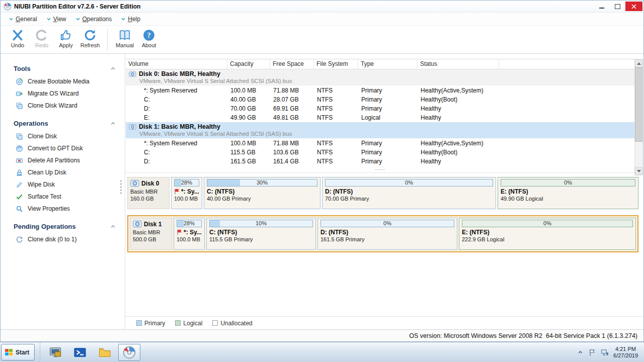 Image resolution: width=644 pixels, height=362 pixels. What do you see at coordinates (187, 193) in the screenshot?
I see `disk0-partition-system-reserved: 28% *: Sy... 100.0 MB` at bounding box center [187, 193].